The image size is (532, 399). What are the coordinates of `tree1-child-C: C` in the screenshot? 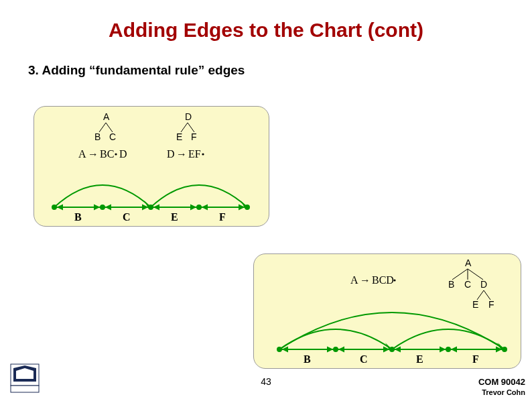 It's located at (113, 137).